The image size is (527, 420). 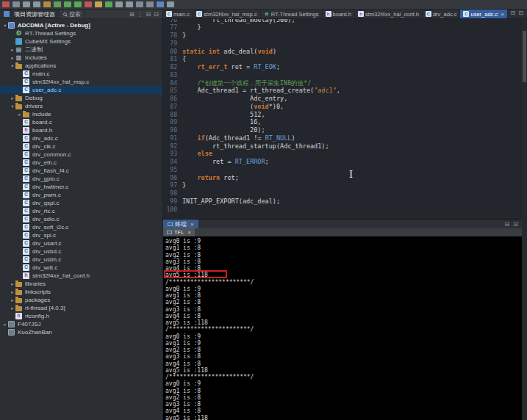 What do you see at coordinates (81, 187) in the screenshot?
I see `tree-item: Cdrv_hwtimer.c` at bounding box center [81, 187].